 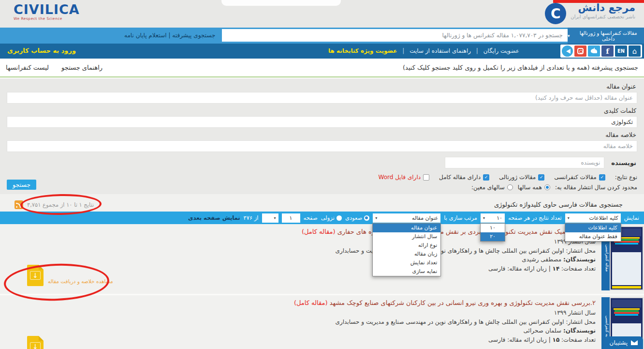 What do you see at coordinates (525, 163) in the screenshot?
I see `author-input` at bounding box center [525, 163].